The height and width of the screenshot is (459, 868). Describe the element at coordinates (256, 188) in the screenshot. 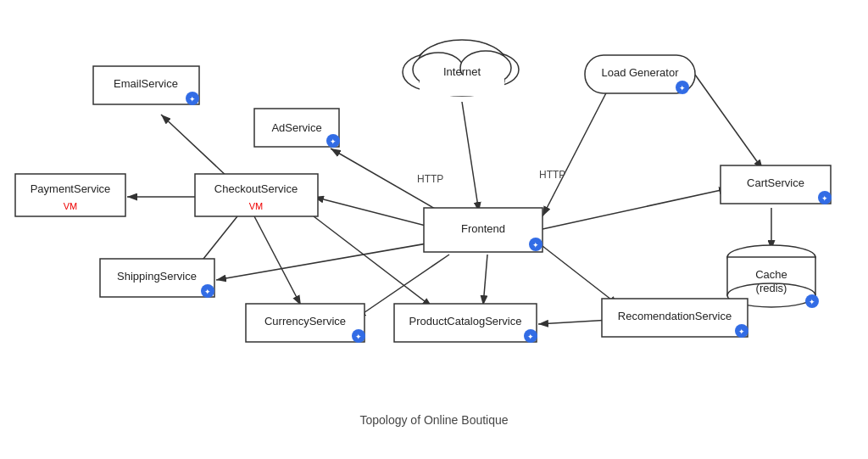

I see `checkout-service-label: CheckoutService` at that location.